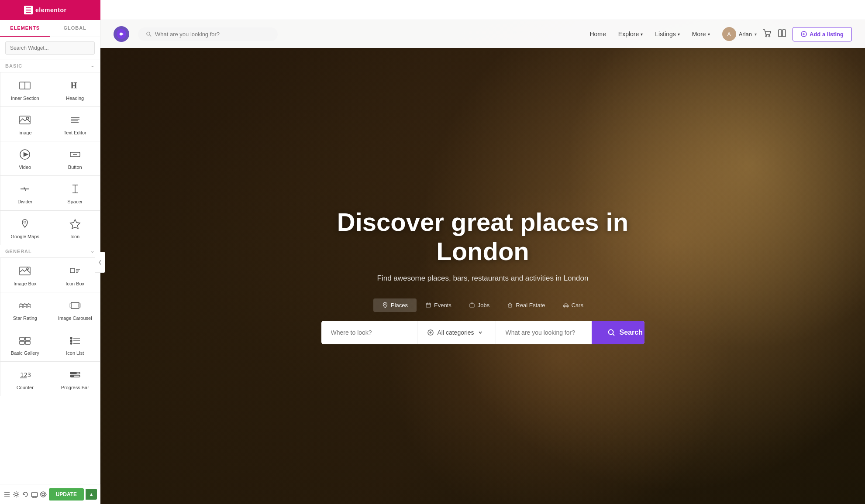 The height and width of the screenshot is (504, 865). I want to click on widget-basic-gallery: Basic Gallery, so click(25, 344).